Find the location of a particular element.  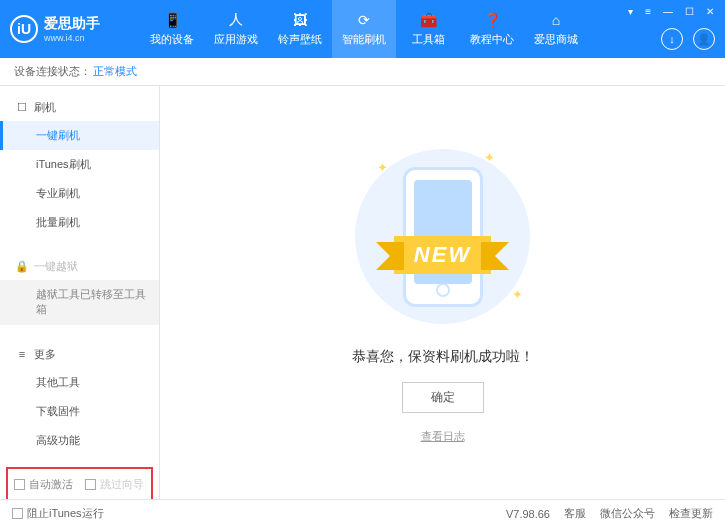

download-button: ↓ is located at coordinates (672, 39).